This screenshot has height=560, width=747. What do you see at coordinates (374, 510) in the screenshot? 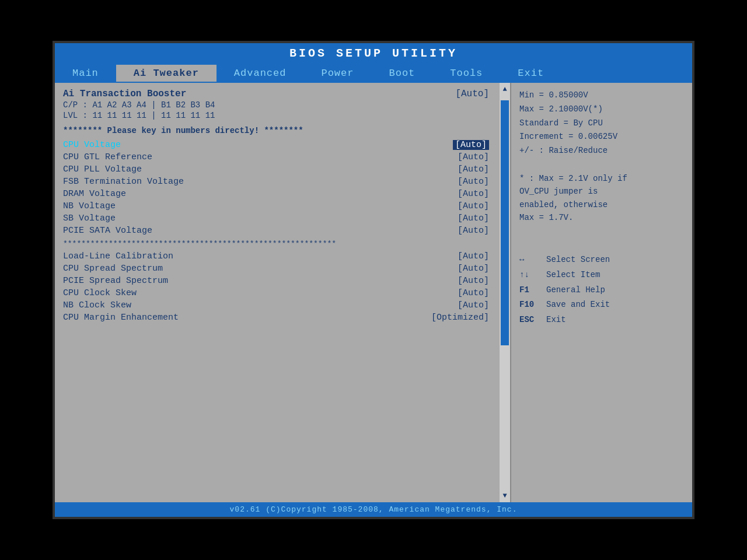
I see `footer: v02.61 (C)Copyright 1985-2008, American …` at bounding box center [374, 510].